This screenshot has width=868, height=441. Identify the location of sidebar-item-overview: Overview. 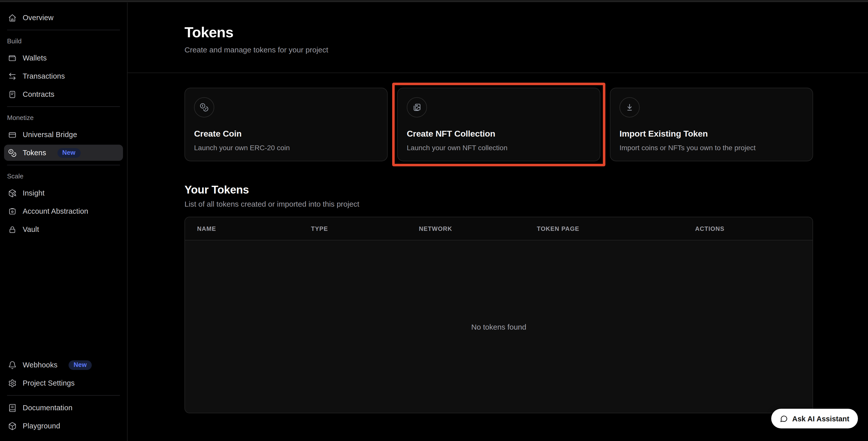
(63, 18).